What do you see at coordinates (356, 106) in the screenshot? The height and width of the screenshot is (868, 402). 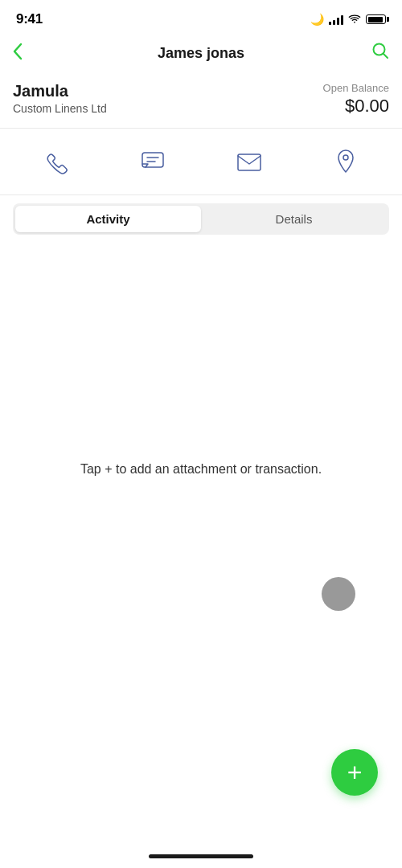 I see `balance-amount: $0.00` at bounding box center [356, 106].